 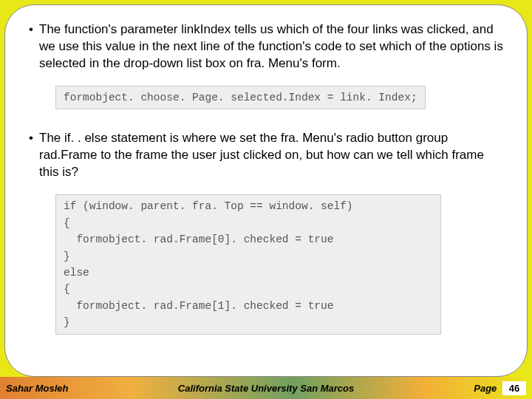 I want to click on slide-footer: Sahar Mosleh California State University…, so click(x=266, y=388).